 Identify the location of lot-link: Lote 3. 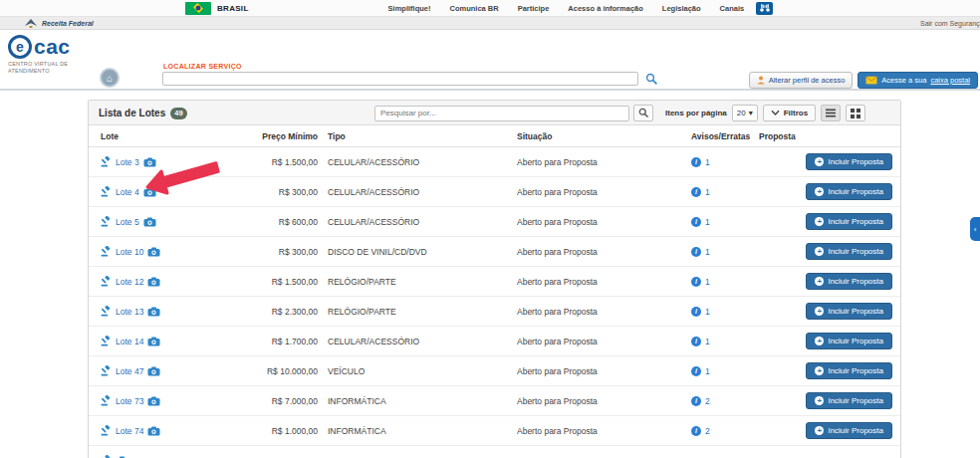
(127, 162).